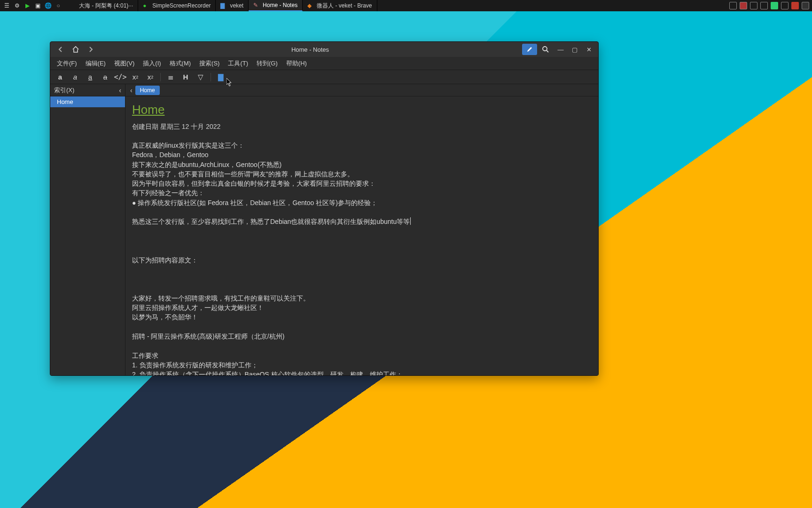 The height and width of the screenshot is (508, 812). What do you see at coordinates (769, 6) in the screenshot?
I see `system-tray` at bounding box center [769, 6].